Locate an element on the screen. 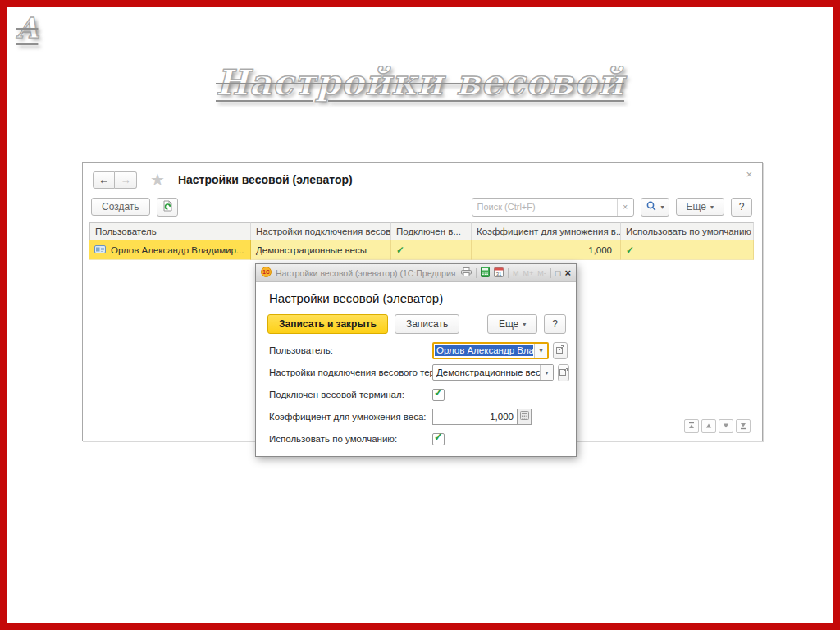  help-button: ? is located at coordinates (742, 207).